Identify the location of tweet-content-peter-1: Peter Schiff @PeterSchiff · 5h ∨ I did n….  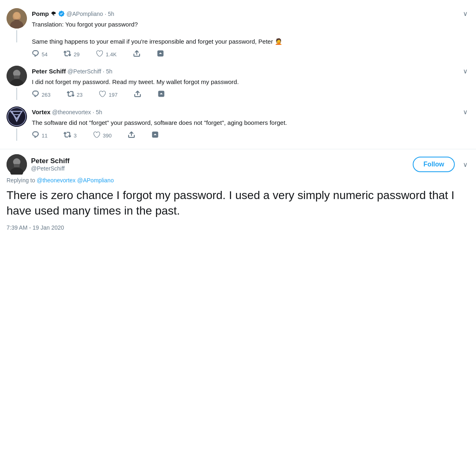
(251, 82).